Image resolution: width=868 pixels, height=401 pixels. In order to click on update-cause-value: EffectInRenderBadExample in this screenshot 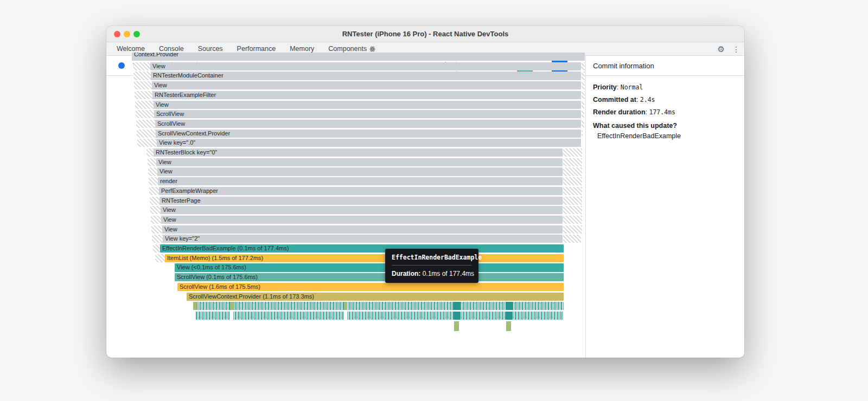, I will do `click(665, 136)`.